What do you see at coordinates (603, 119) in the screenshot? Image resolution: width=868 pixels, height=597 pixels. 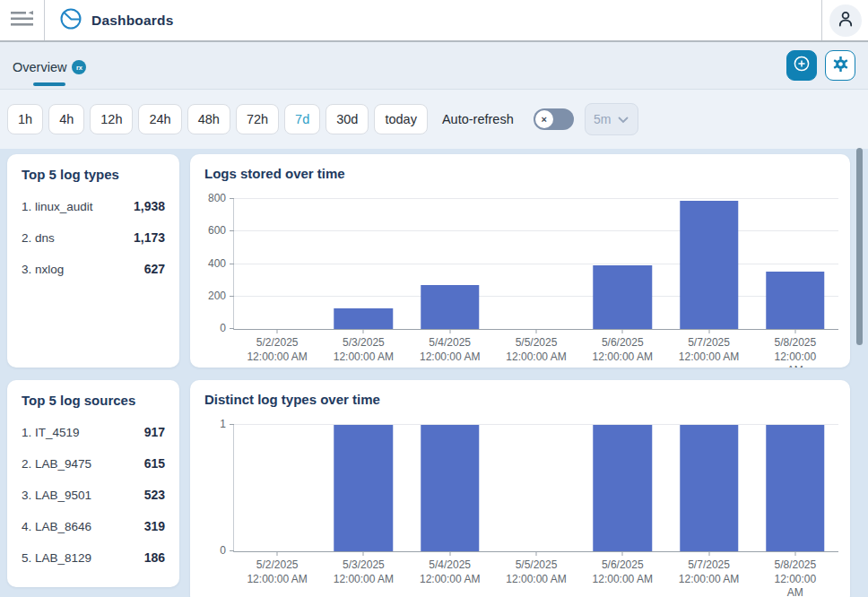 I see `refresh-interval-value: 5m` at bounding box center [603, 119].